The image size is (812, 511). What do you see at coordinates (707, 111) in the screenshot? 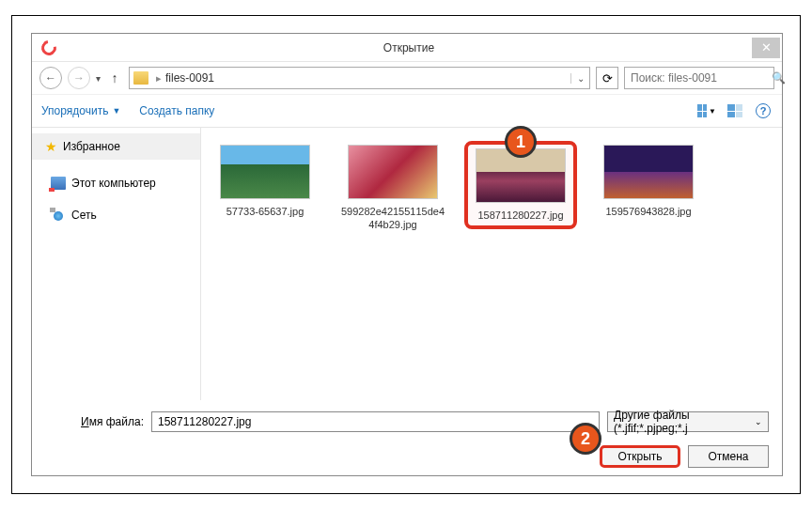
I see `view-mode-button: ▼` at bounding box center [707, 111].